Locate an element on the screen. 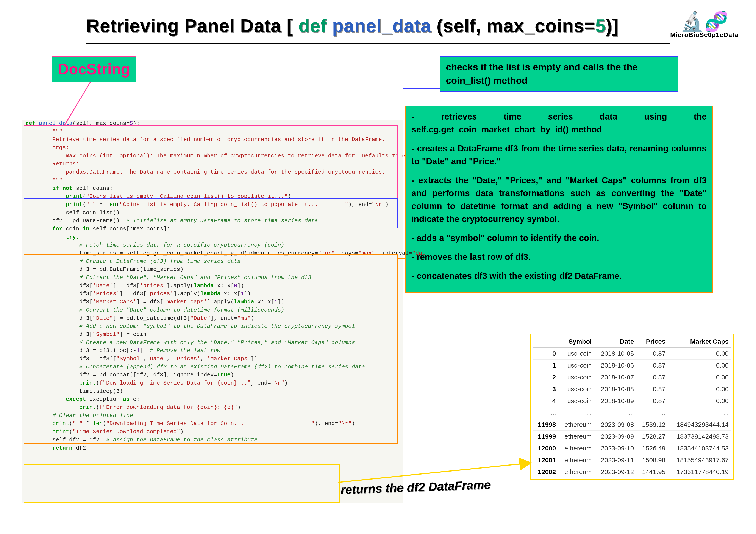 Image resolution: width=756 pixels, height=534 pixels. callout-docstring: DocString is located at coordinates (94, 69).